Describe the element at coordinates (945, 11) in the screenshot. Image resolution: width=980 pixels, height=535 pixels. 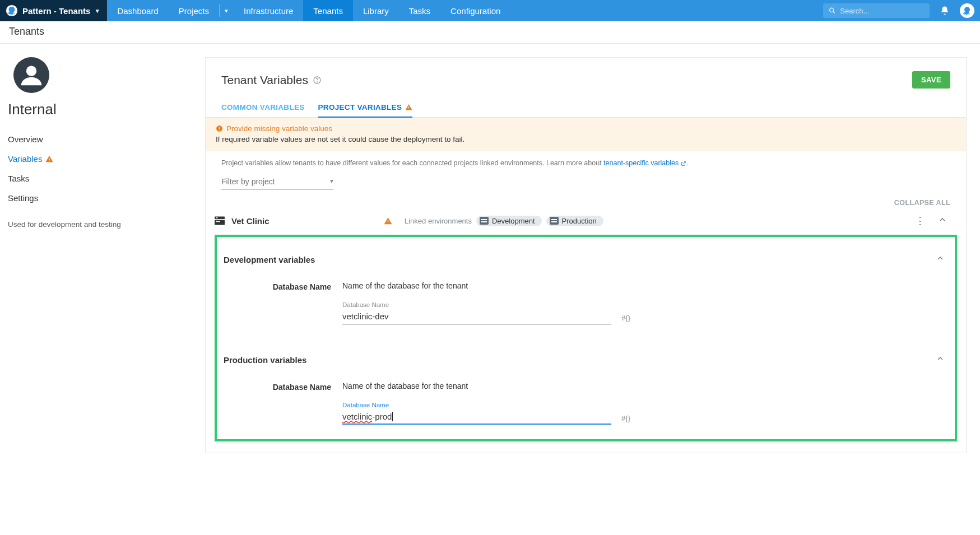
I see `notifications-button` at that location.